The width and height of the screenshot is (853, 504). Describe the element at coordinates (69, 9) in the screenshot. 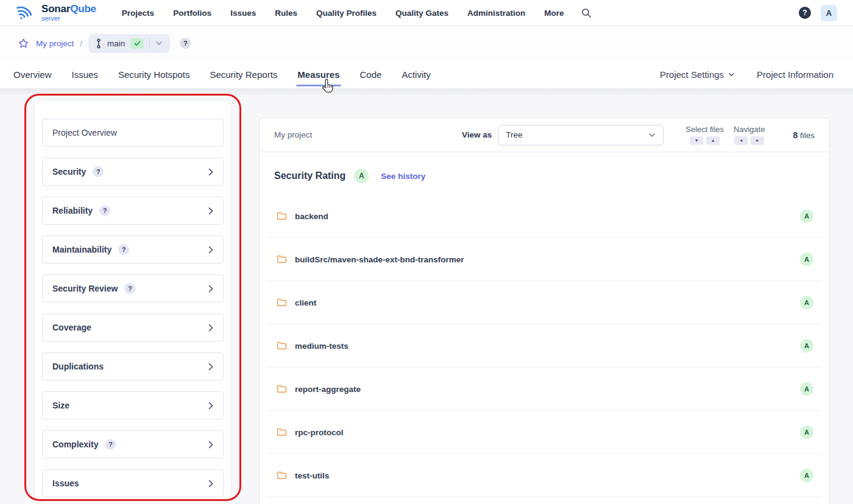

I see `brand-name: SonarQube` at that location.